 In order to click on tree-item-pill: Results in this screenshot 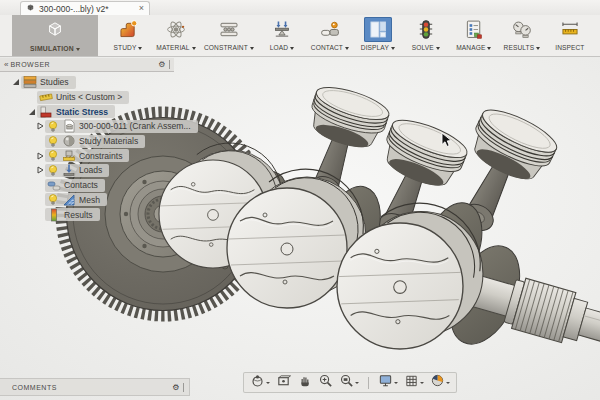, I will do `click(72, 214)`.